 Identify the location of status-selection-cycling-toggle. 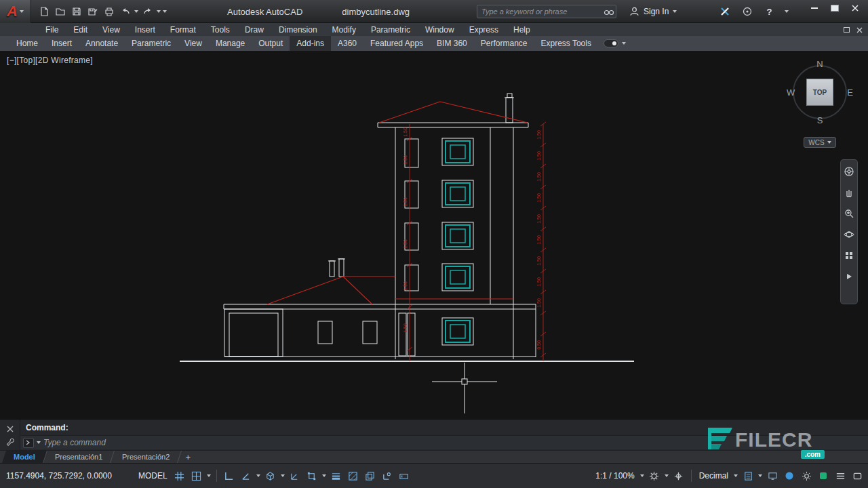
(370, 476).